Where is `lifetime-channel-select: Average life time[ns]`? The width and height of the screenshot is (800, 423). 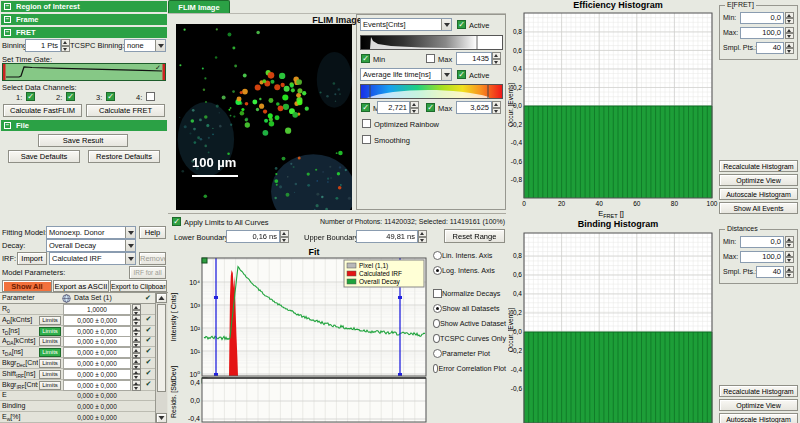 lifetime-channel-select: Average life time[ns] is located at coordinates (406, 74).